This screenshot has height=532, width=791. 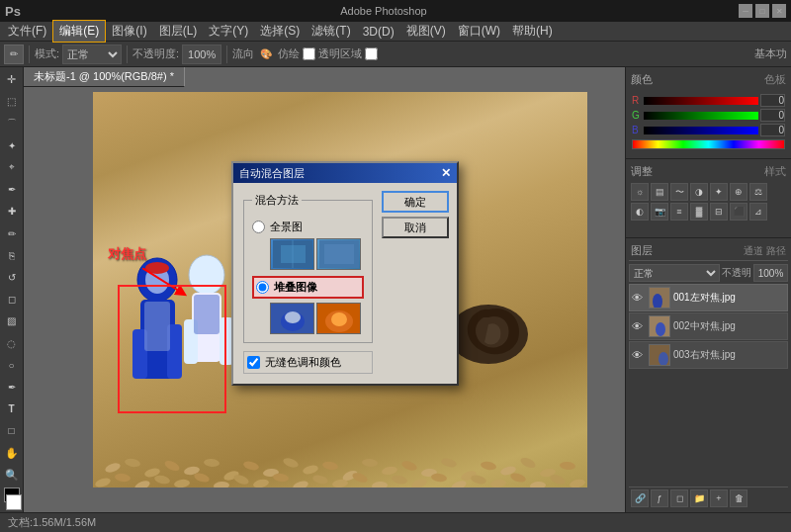 I want to click on new-layer-btn: +, so click(x=719, y=498).